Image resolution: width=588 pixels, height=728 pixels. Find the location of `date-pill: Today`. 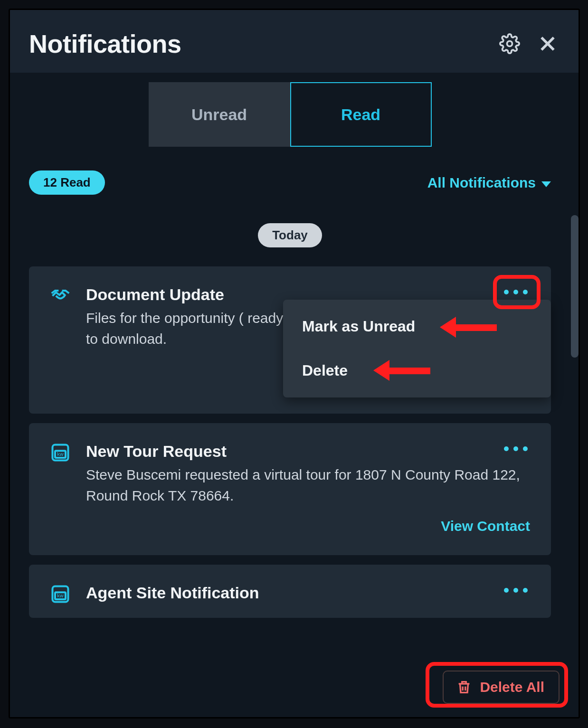

date-pill: Today is located at coordinates (290, 236).